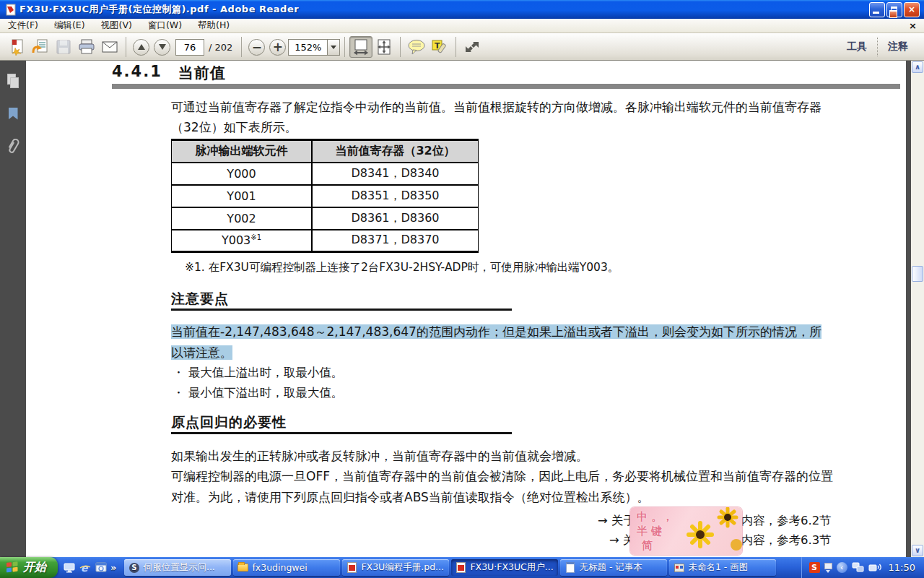 Image resolution: width=924 pixels, height=578 pixels. What do you see at coordinates (110, 47) in the screenshot?
I see `email-icon` at bounding box center [110, 47].